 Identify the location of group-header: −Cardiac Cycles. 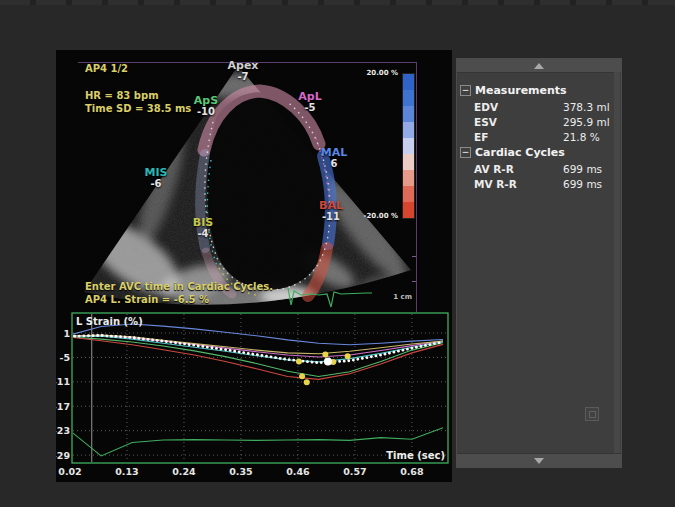
(536, 152).